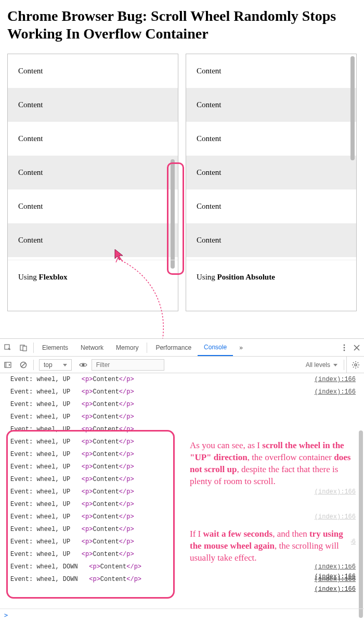 The image size is (364, 621). Describe the element at coordinates (8, 365) in the screenshot. I see `sidebar-toggle-icon` at that location.